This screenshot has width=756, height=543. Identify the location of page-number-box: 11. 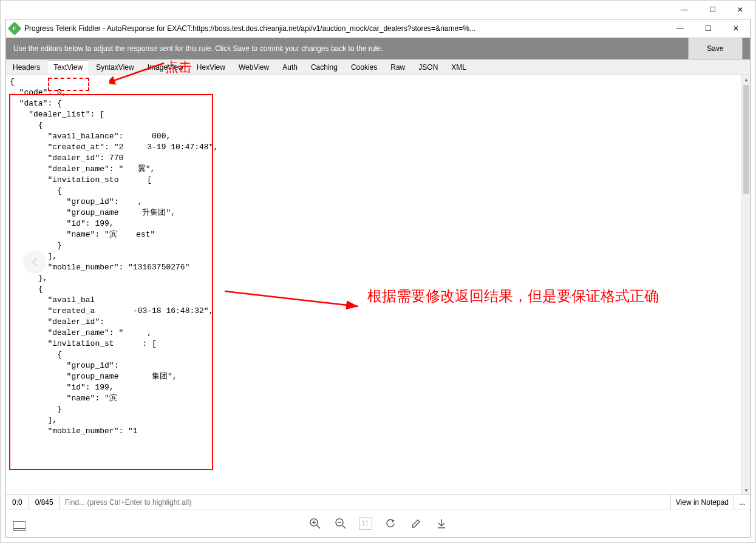
(366, 524).